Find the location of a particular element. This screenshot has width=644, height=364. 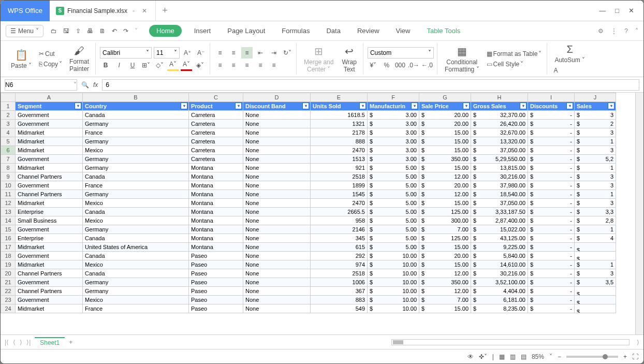

menu-button: ☰ Menu ˅ is located at coordinates (25, 31).